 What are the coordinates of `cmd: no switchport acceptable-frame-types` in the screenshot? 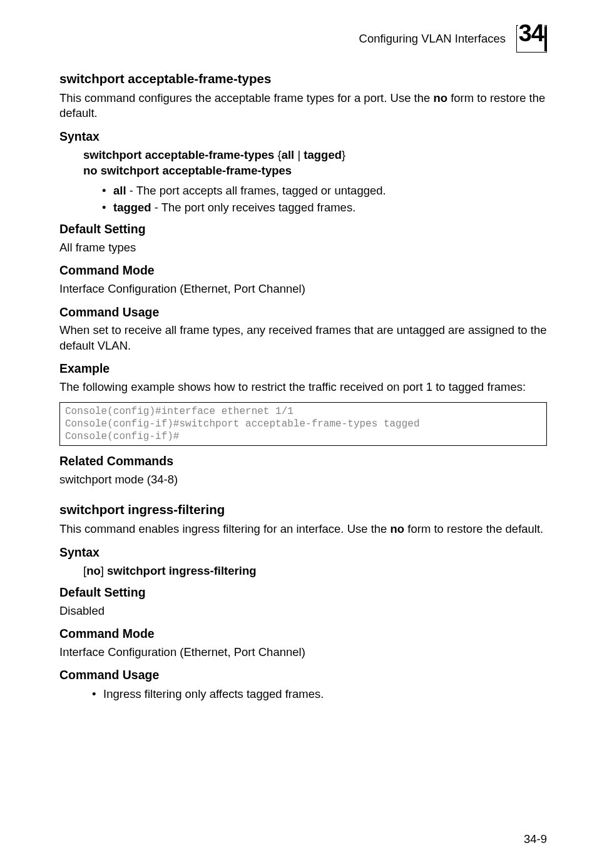 It's located at (188, 170).